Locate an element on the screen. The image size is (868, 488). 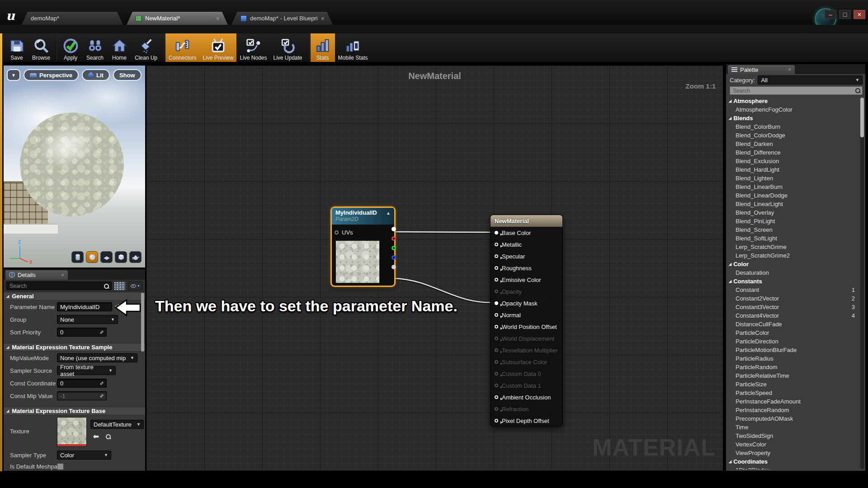
palette-scrollbar is located at coordinates (862, 283).